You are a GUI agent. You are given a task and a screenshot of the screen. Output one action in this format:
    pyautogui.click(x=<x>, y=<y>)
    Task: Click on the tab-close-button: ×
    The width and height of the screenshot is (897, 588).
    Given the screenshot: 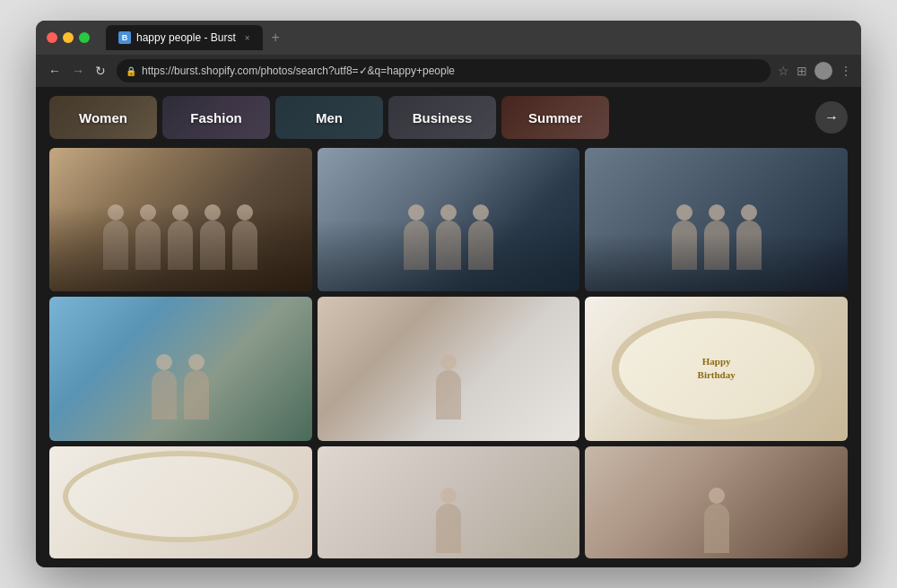 What is the action you would take?
    pyautogui.click(x=248, y=38)
    